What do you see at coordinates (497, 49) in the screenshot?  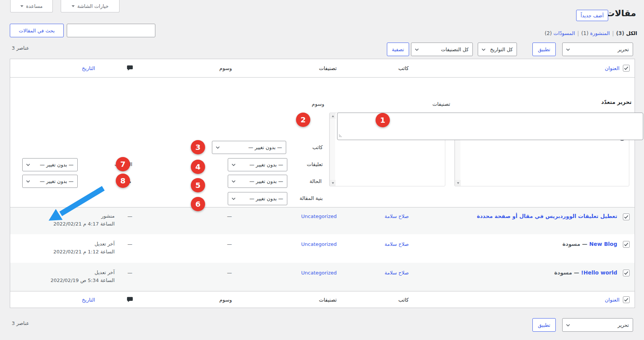 I see `dates-filter-select: كل التواريخ` at bounding box center [497, 49].